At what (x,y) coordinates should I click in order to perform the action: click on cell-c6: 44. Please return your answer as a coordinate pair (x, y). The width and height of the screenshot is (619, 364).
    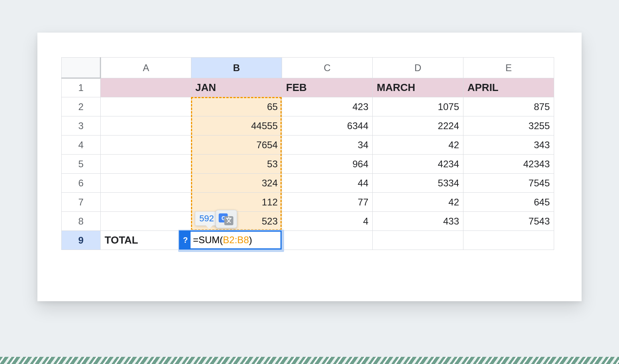
    Looking at the image, I should click on (327, 183).